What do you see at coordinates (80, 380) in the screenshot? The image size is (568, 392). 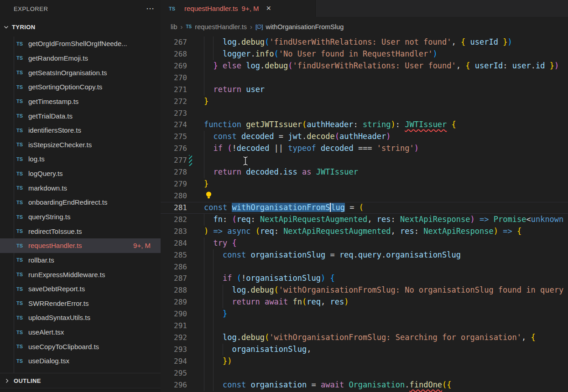 I see `outline-section-header: OUTLINE` at bounding box center [80, 380].